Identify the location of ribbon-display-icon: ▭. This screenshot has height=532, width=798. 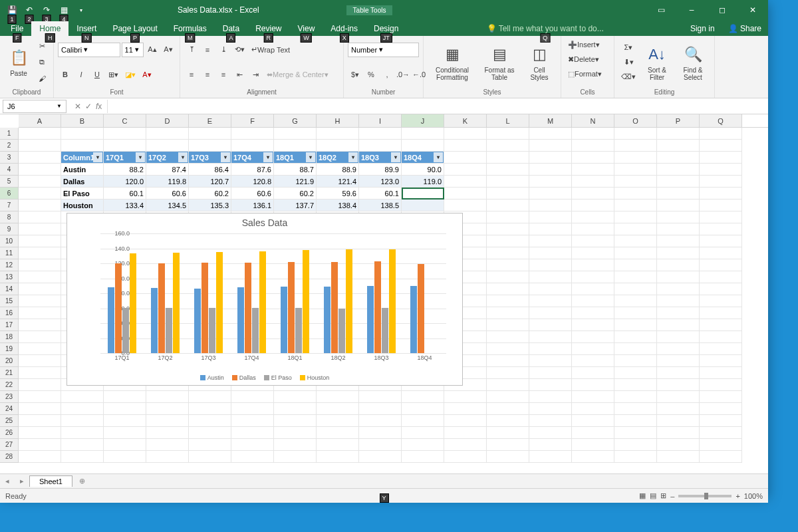
(661, 10).